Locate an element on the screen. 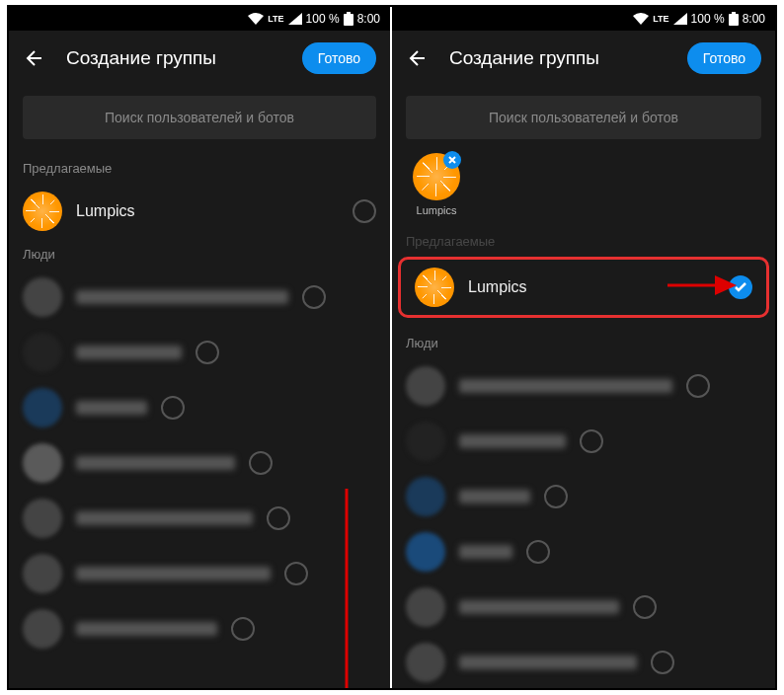  selected-users-chips: Lumpics is located at coordinates (584, 190).